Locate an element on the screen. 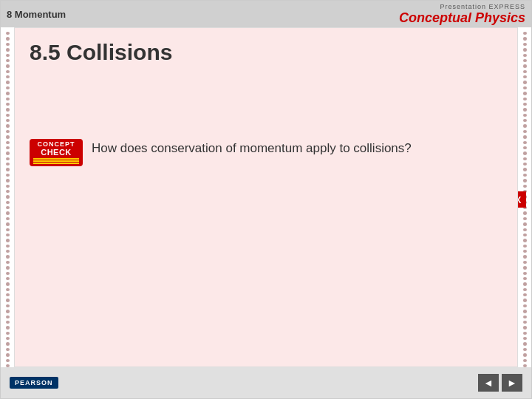  concept-check-area: CONCEPT CHECK How does conservation of m… is located at coordinates (266, 152).